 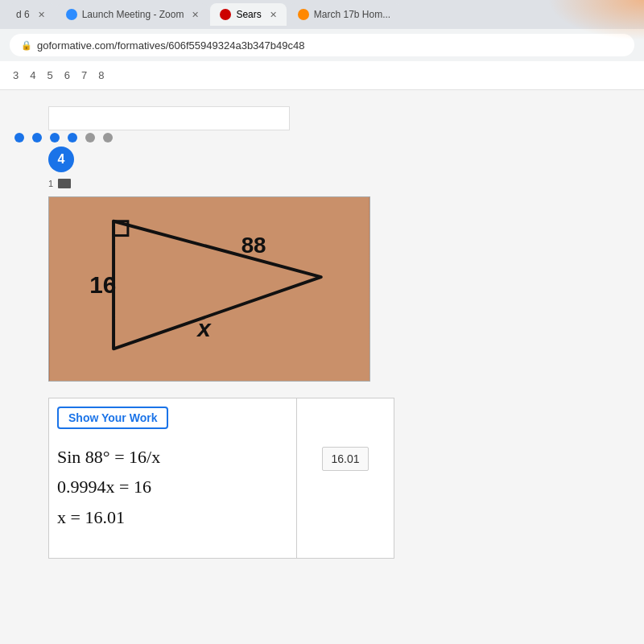 I want to click on tab-label: d 6, so click(x=23, y=14).